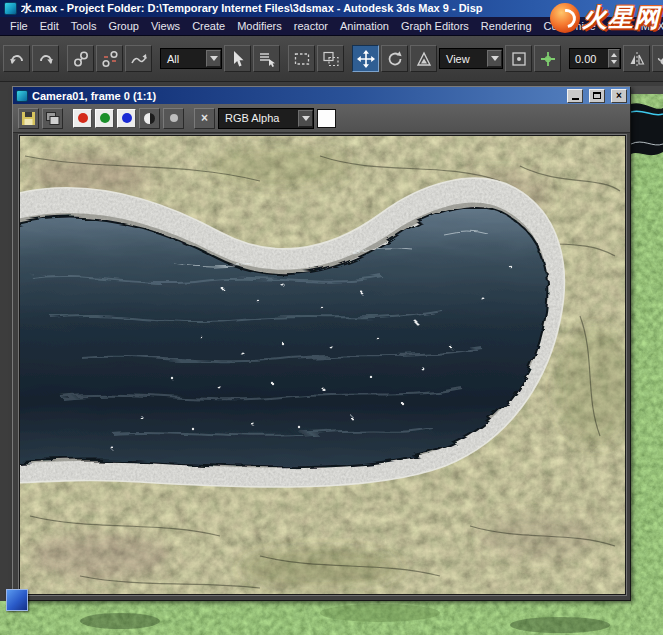  Describe the element at coordinates (28, 118) in the screenshot. I see `save-bitmap-button` at that location.